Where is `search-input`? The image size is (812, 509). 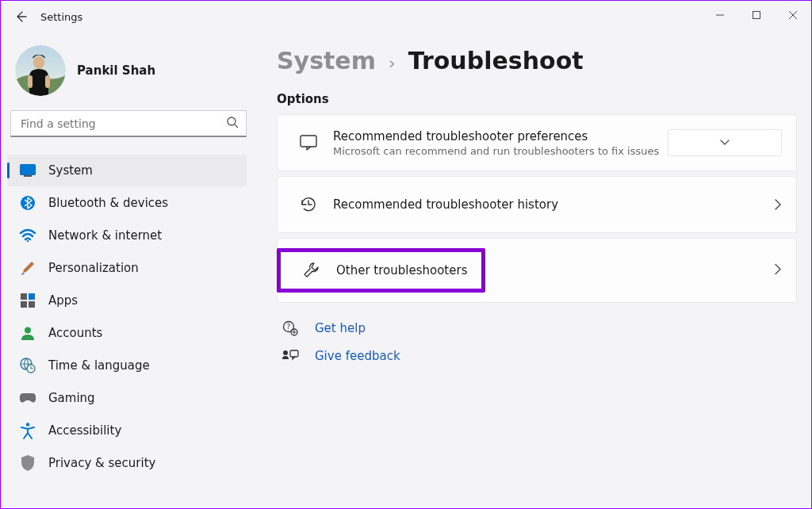 search-input is located at coordinates (128, 124).